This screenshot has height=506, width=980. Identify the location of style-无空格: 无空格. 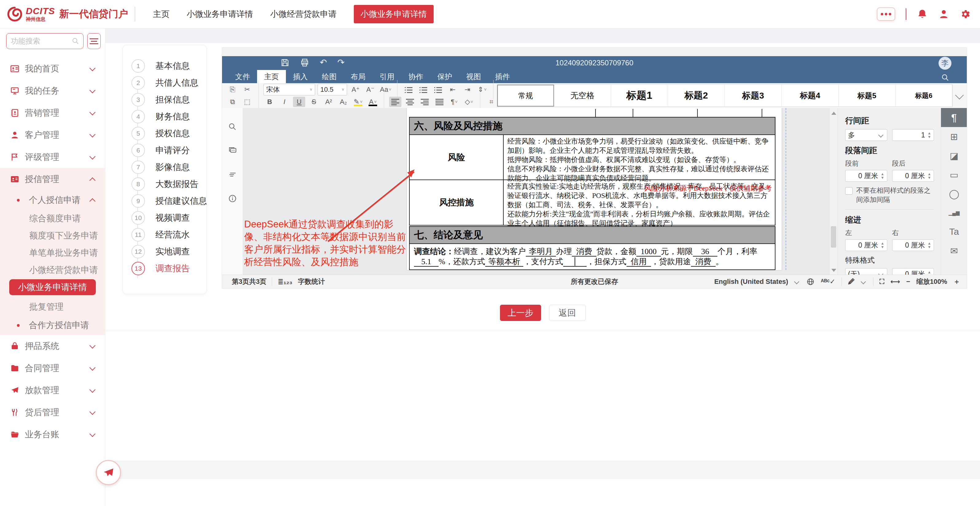
(582, 96).